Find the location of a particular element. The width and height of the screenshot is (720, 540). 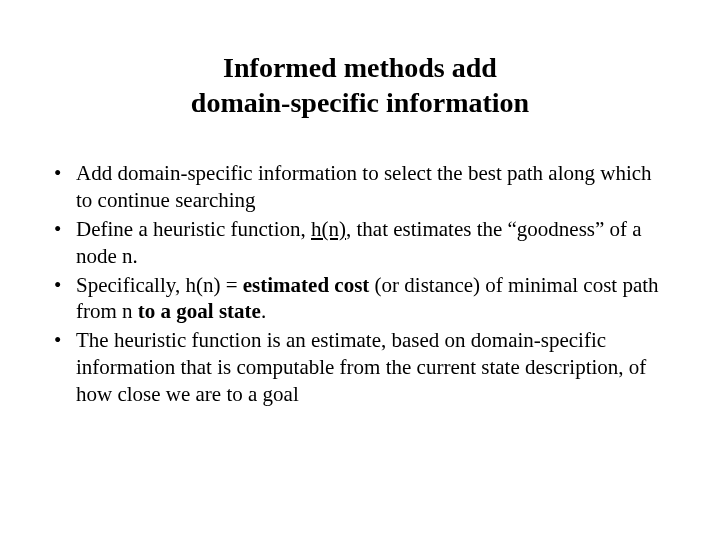

list-item: The heuristic function is an estimate, b… is located at coordinates (360, 368).